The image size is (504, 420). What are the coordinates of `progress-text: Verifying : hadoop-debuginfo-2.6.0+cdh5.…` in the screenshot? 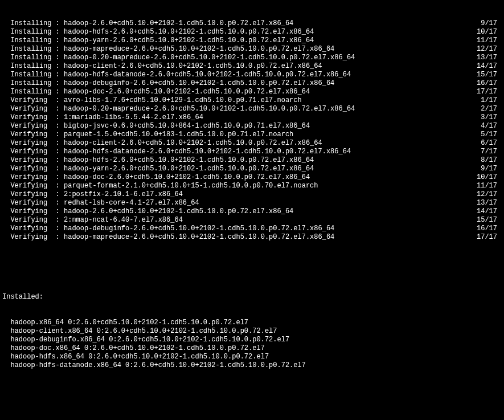 It's located at (232, 229).